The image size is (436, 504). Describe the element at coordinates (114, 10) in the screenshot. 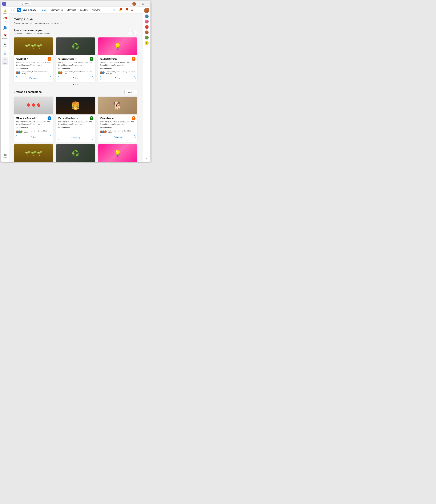

I see `search-button: 🔍` at that location.